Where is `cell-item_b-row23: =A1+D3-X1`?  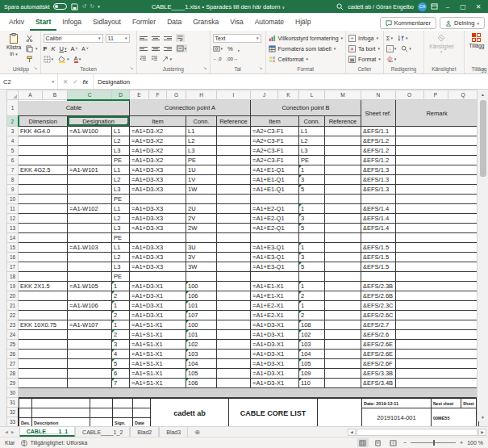 cell-item_b-row23: =A1+D3-X1 is located at coordinates (275, 325).